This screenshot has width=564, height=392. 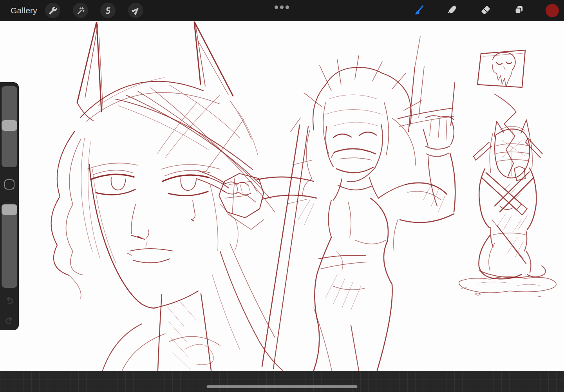 What do you see at coordinates (552, 10) in the screenshot?
I see `color-button` at bounding box center [552, 10].